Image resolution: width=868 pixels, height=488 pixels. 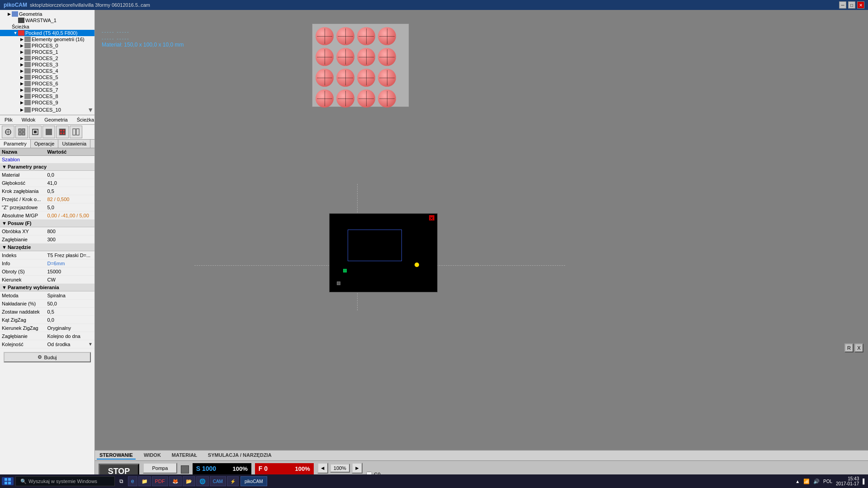 I want to click on taskbar-app-pdf: PDF, so click(x=160, y=481).